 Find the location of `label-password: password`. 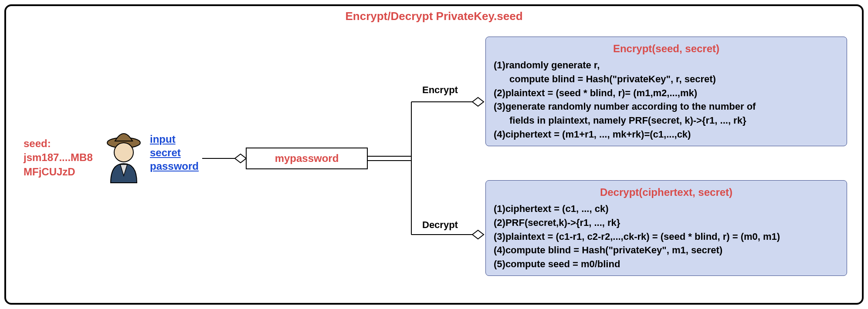

label-password: password is located at coordinates (174, 166).